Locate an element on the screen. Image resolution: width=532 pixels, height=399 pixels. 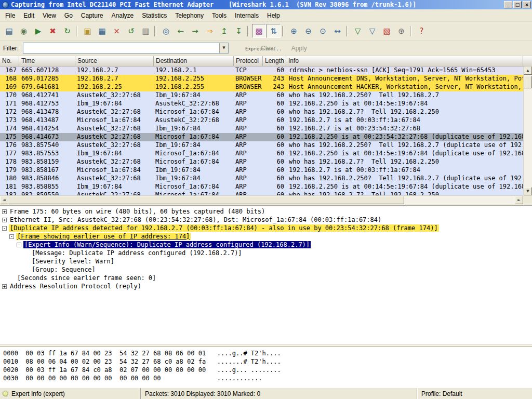
col-length: Length is located at coordinates (274, 61).